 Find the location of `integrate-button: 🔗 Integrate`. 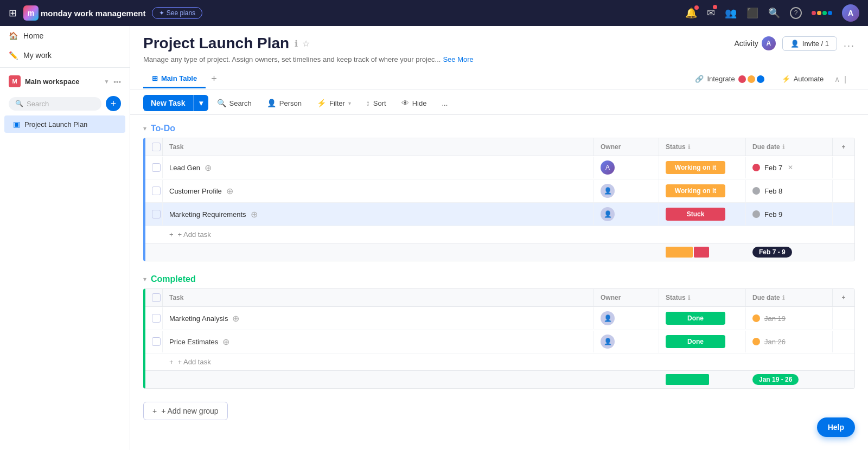

integrate-button: 🔗 Integrate is located at coordinates (729, 79).